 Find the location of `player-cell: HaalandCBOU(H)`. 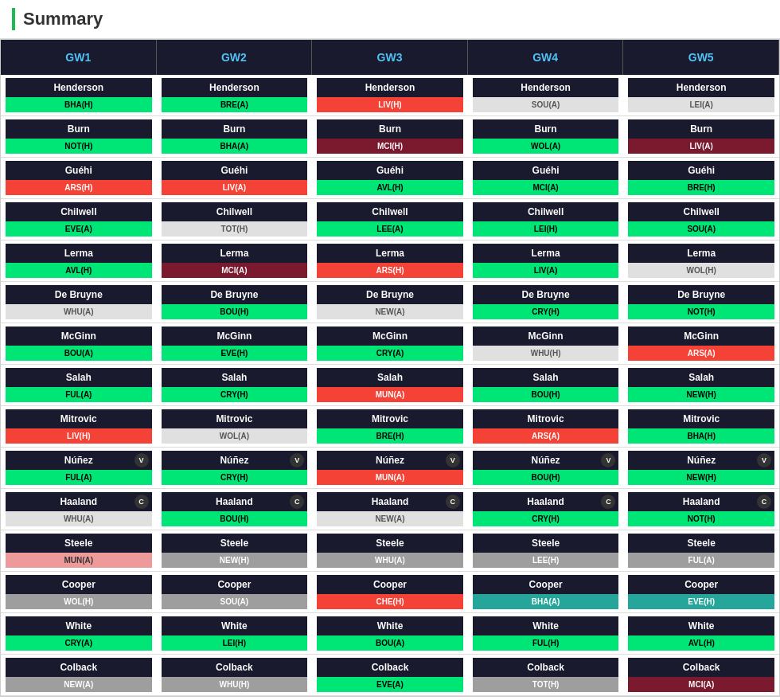

player-cell: HaalandCBOU(H) is located at coordinates (235, 510).